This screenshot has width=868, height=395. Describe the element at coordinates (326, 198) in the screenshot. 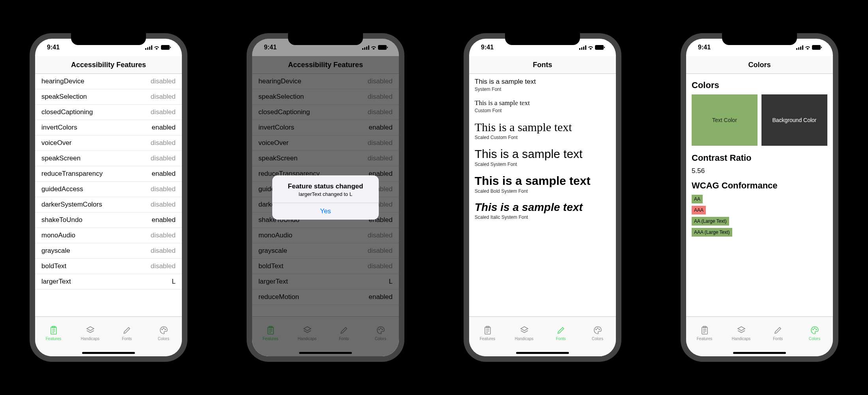

I see `modal-overlay: Feature status changed largerText change…` at that location.